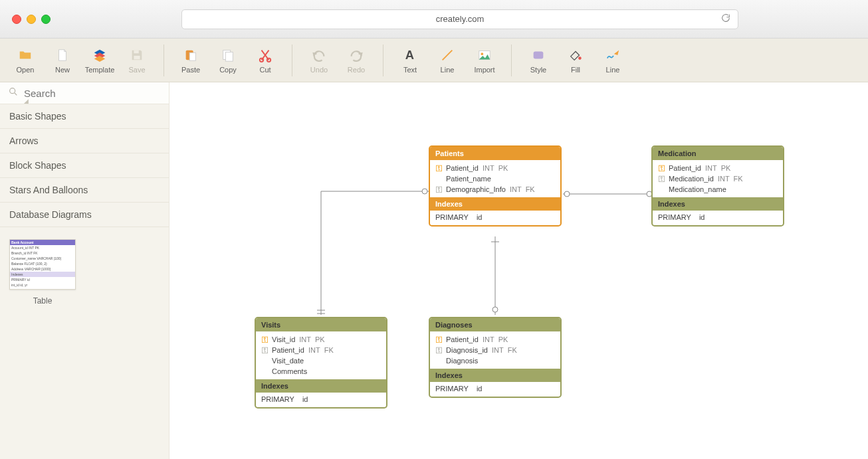 Image resolution: width=868 pixels, height=459 pixels. Describe the element at coordinates (434, 19) in the screenshot. I see `browser-chrome: creately.com` at that location.